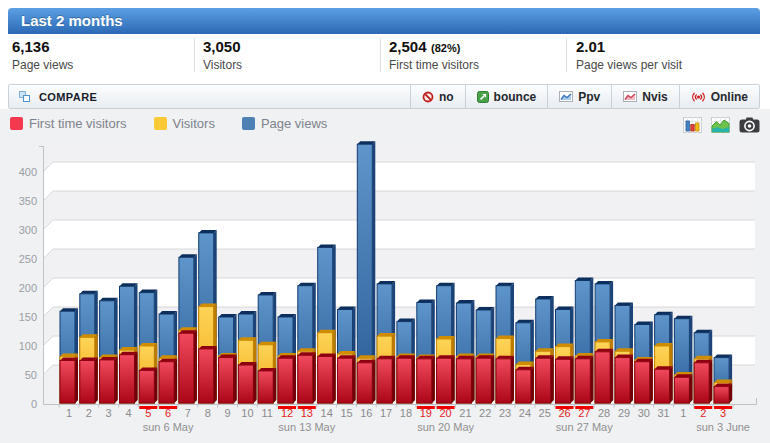  Describe the element at coordinates (644, 96) in the screenshot. I see `nvis-button: Nvis` at that location.